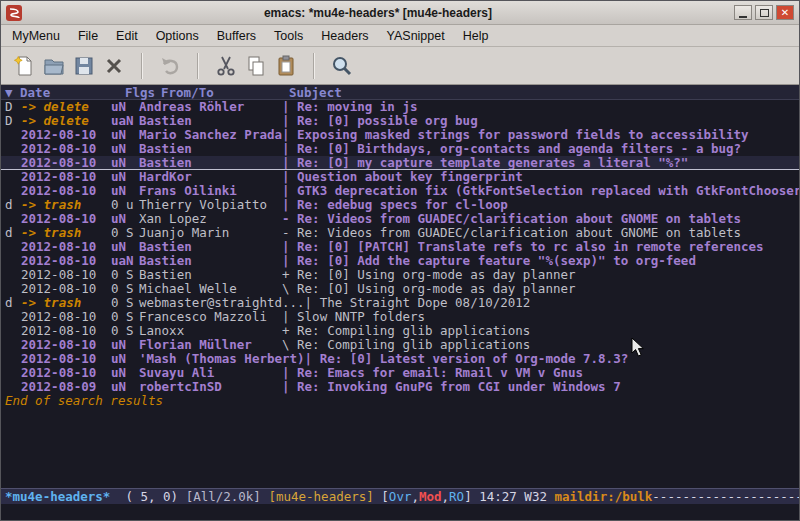  Describe the element at coordinates (400, 233) in the screenshot. I see `message-row: d -> trash 0 S Juanjo Marin - Re: Videos…` at that location.